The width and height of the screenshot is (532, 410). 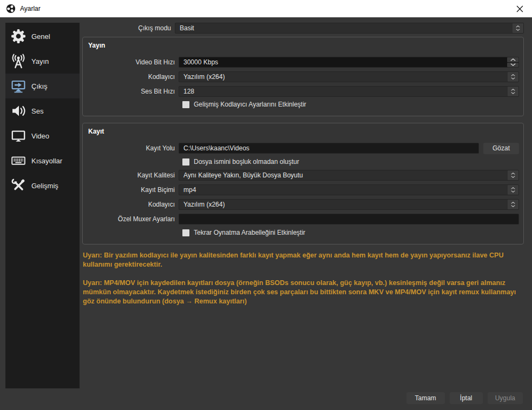 What do you see at coordinates (129, 28) in the screenshot?
I see `output-mode-label: Çıkış modu` at bounding box center [129, 28].